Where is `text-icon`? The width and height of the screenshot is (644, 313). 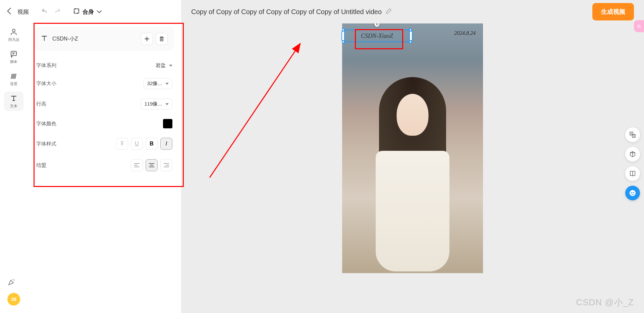
text-icon is located at coordinates (14, 98).